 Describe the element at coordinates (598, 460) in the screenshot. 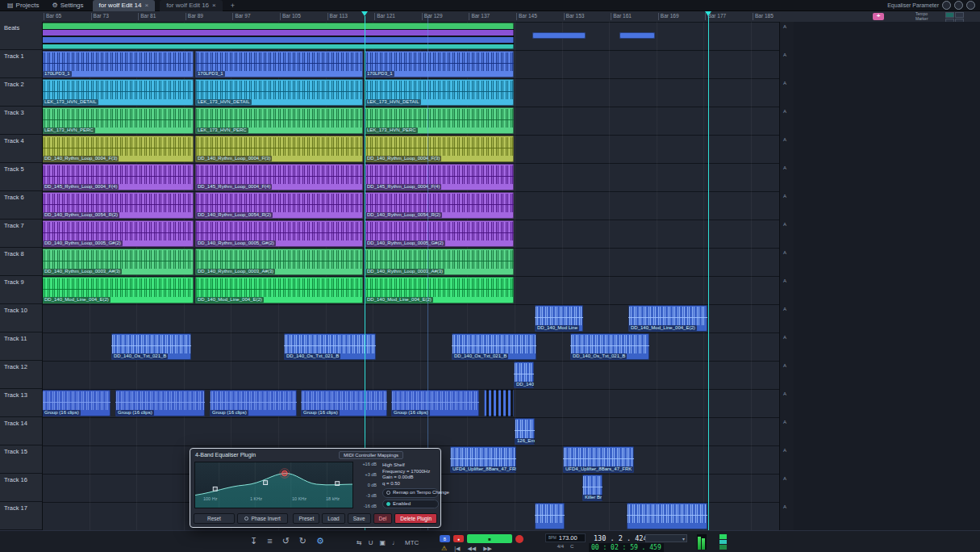

I see `audio-clip: UFD4_Uplifter_8Bars_47_FRK` at that location.